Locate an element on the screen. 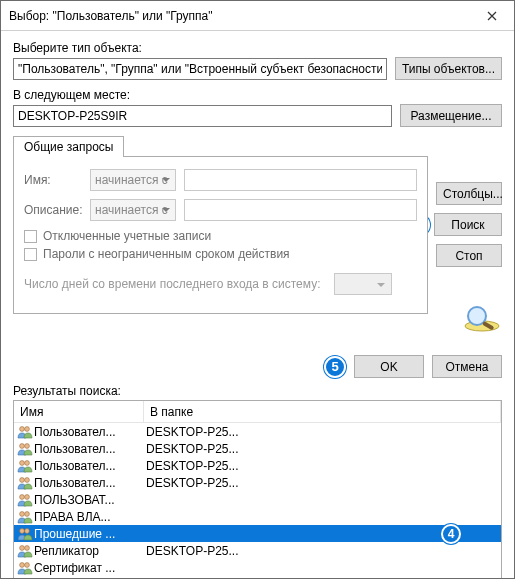  window-title: Выбор: "Пользователь" или "Группа" is located at coordinates (111, 16).